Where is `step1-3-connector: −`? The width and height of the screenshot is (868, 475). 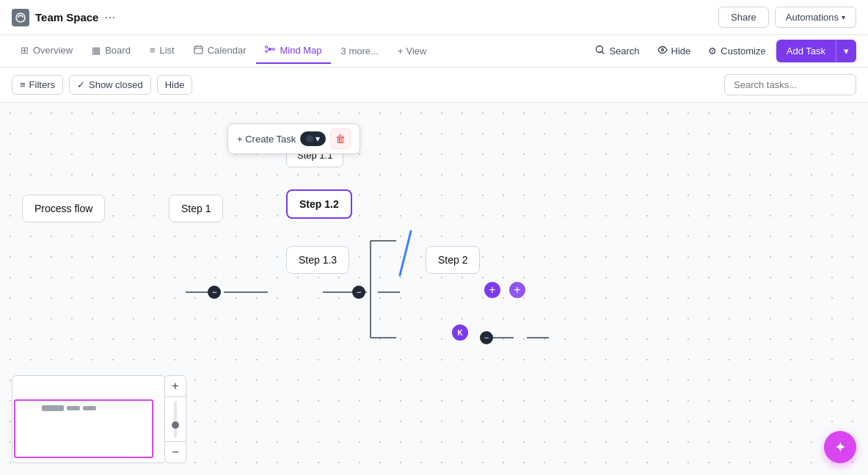 step1-3-connector: − is located at coordinates (486, 338).